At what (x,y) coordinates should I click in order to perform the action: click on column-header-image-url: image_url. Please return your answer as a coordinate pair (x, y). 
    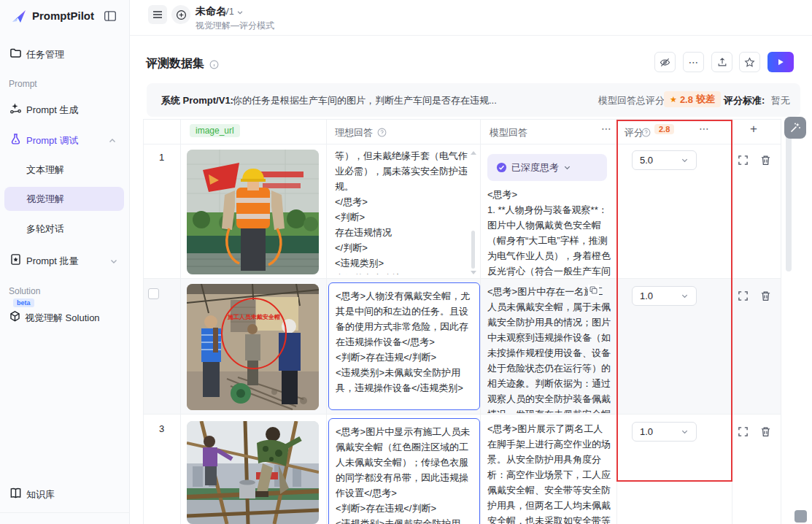
    Looking at the image, I should click on (214, 131).